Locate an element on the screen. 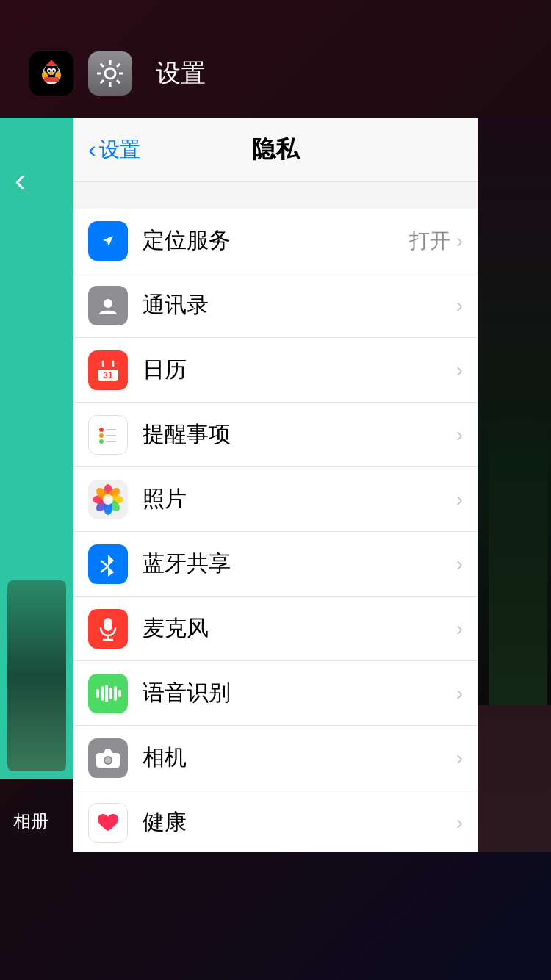 Image resolution: width=551 pixels, height=980 pixels. speech-label: 语音识别 is located at coordinates (300, 693).